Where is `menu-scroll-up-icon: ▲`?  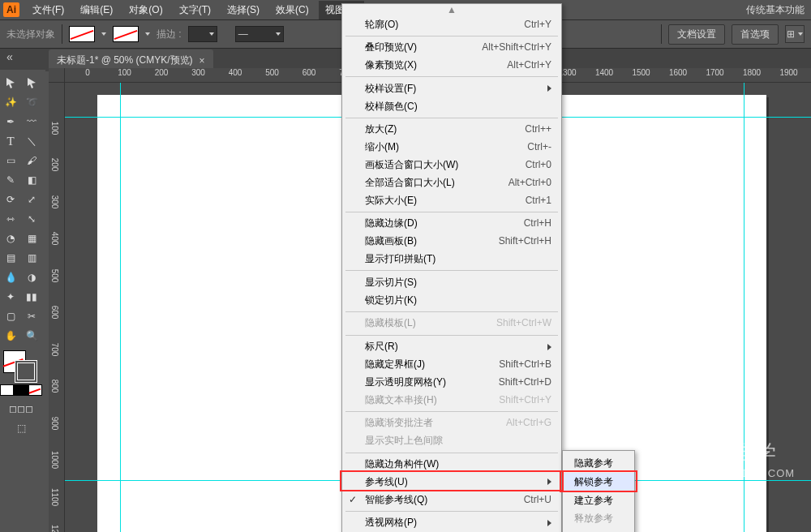
menu-scroll-up-icon: ▲ is located at coordinates (452, 10).